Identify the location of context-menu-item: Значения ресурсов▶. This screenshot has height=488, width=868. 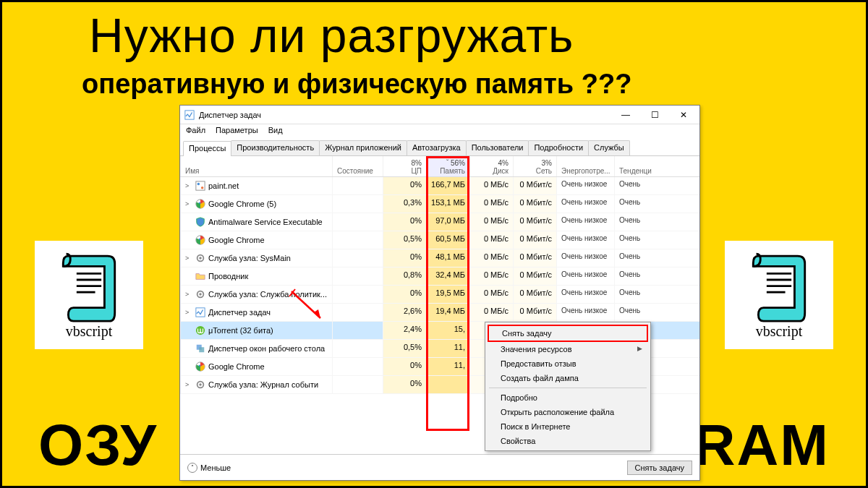
(568, 349).